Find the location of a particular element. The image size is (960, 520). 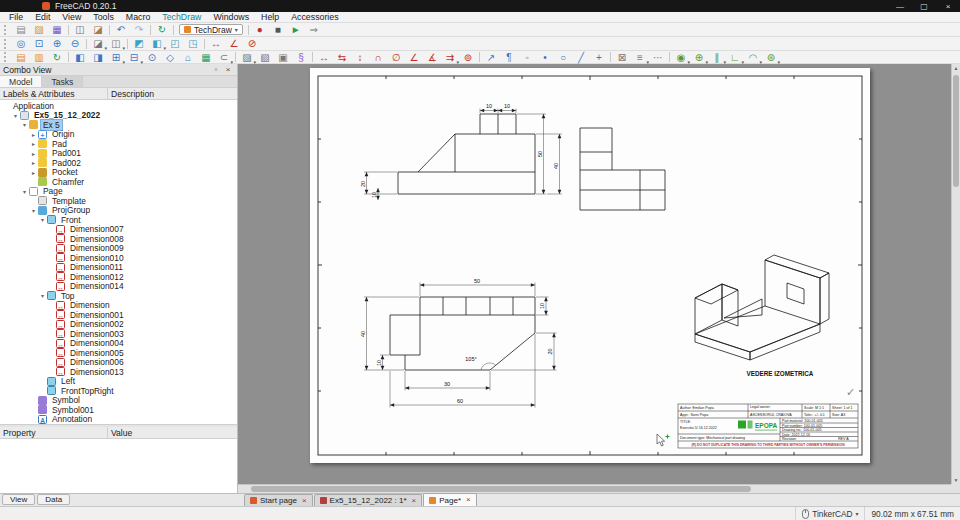

menu-view: View is located at coordinates (72, 18).